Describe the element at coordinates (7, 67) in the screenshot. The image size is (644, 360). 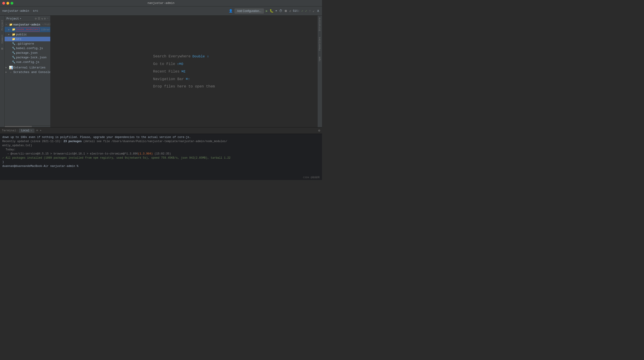
I see `external-arrow-icon: ▶` at that location.